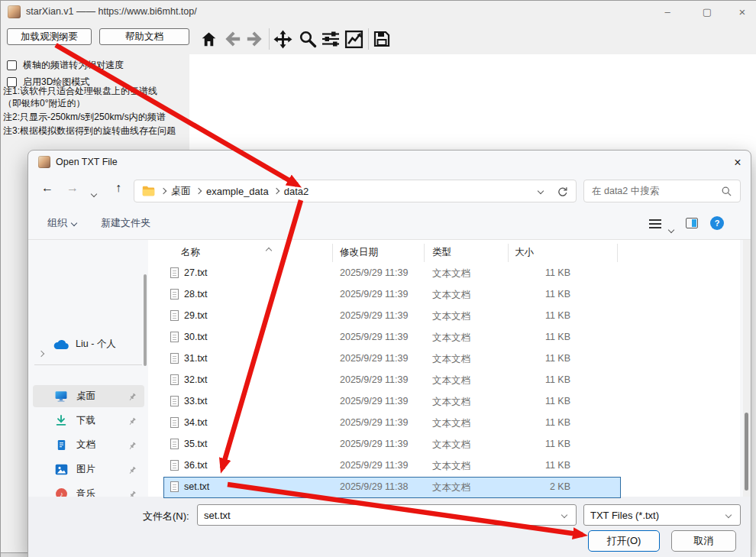  What do you see at coordinates (84, 118) in the screenshot?
I see `note-2: 注2:只显示-250km/s到250km/s内的频谱` at bounding box center [84, 118].